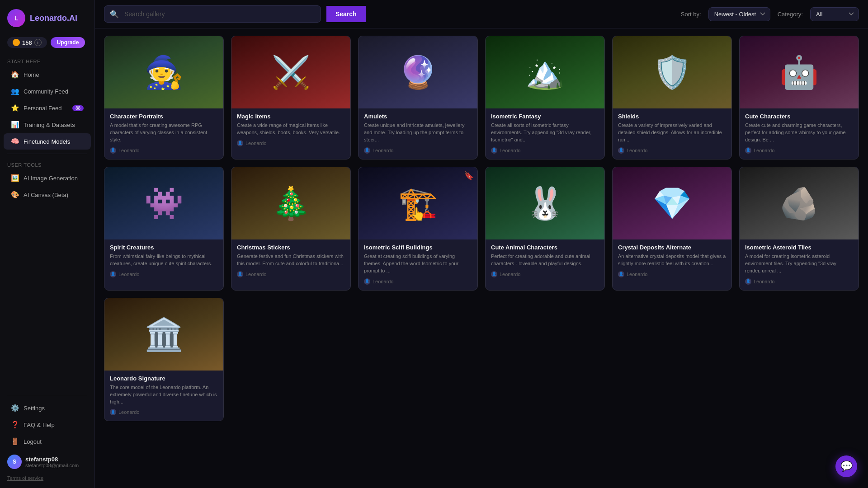  What do you see at coordinates (799, 265) in the screenshot?
I see `model-card-body: Isometric Asteroid Tiles A model for cre…` at bounding box center [799, 265].